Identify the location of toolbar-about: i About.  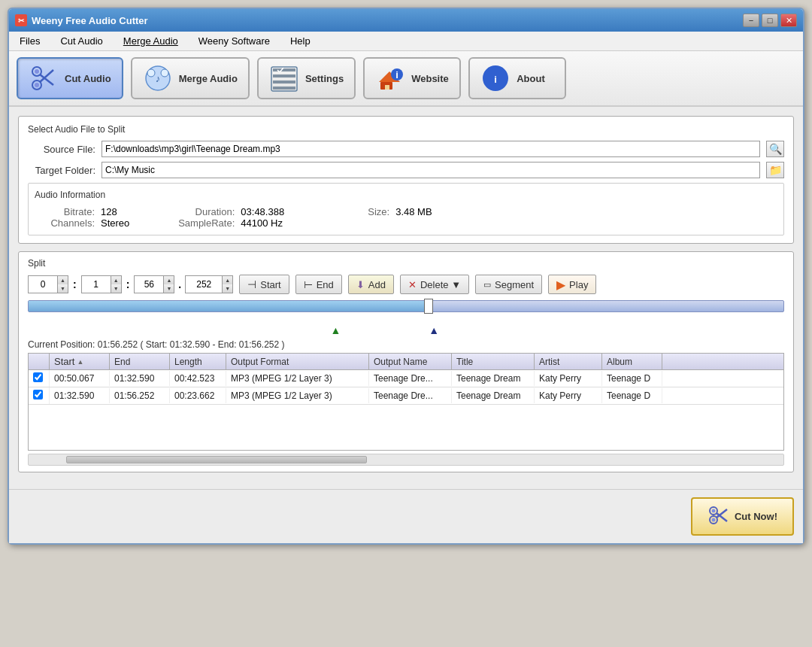
(517, 78).